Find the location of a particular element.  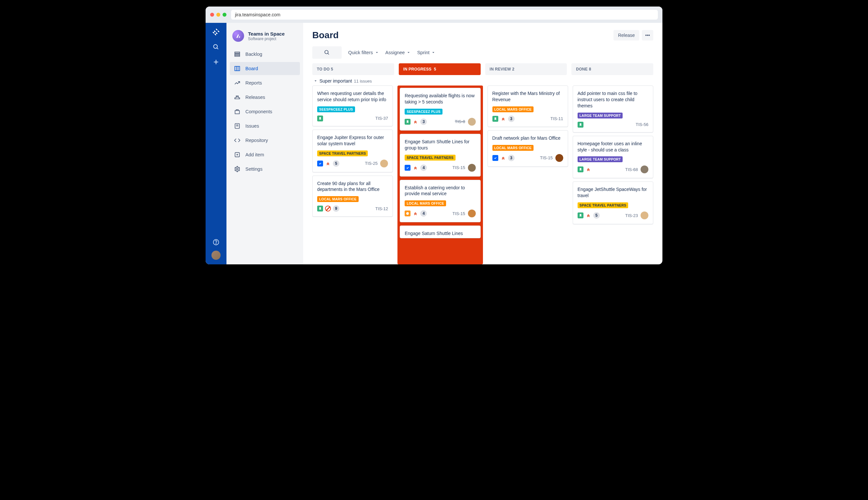

swimlane-header: Super important 11 issues is located at coordinates (483, 81).